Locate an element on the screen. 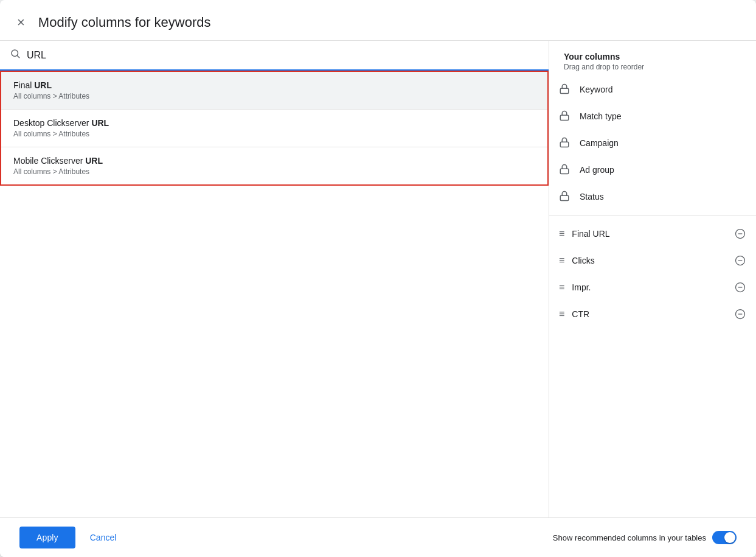 The height and width of the screenshot is (557, 756). lock-icon-keyword is located at coordinates (565, 89).